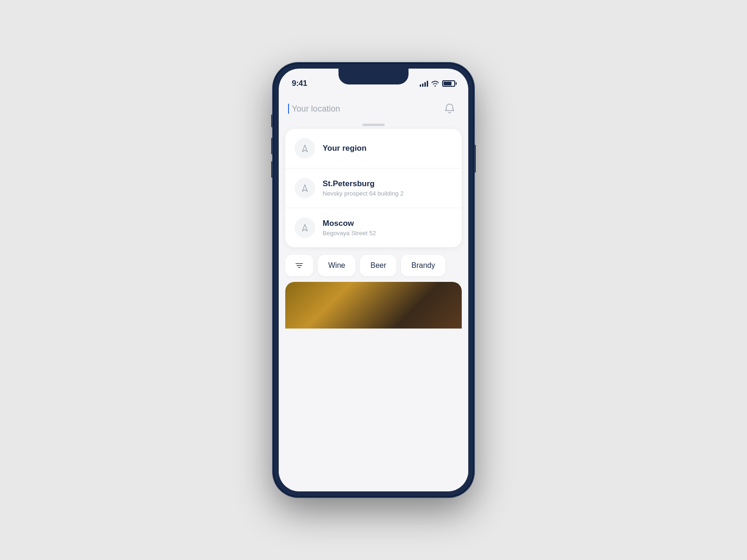 This screenshot has width=747, height=560. What do you see at coordinates (449, 84) in the screenshot?
I see `battery-icon` at bounding box center [449, 84].